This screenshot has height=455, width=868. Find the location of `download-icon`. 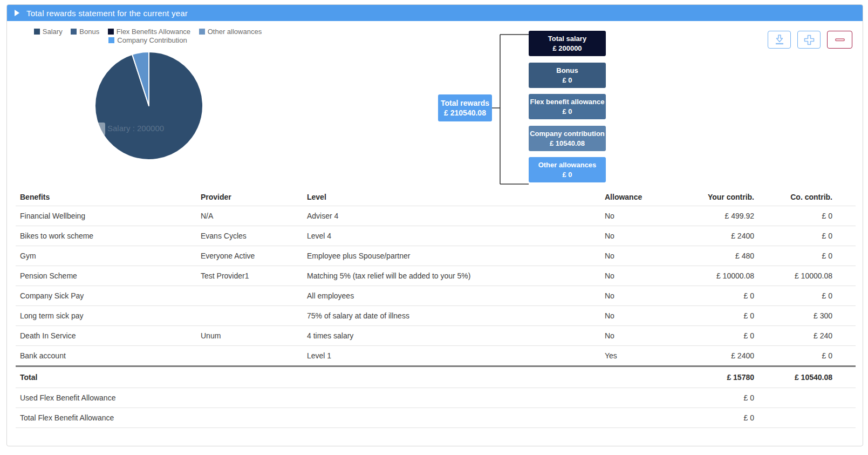

download-icon is located at coordinates (780, 40).